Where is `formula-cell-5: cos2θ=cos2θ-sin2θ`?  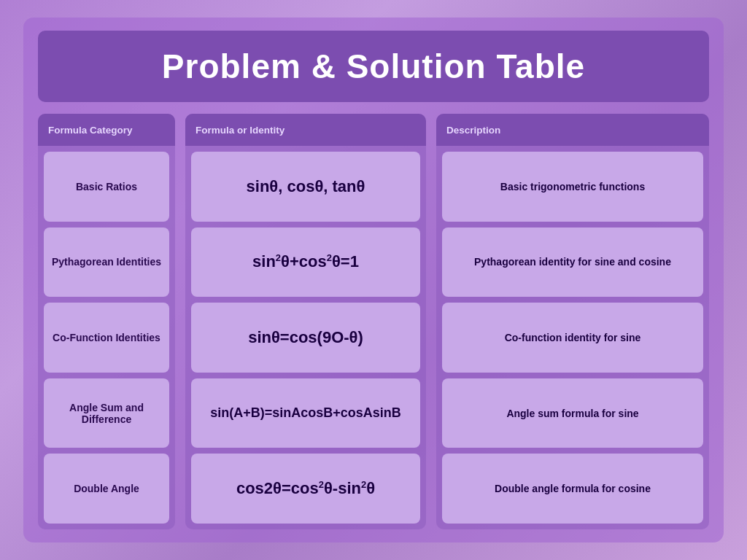 formula-cell-5: cos2θ=cos2θ-sin2θ is located at coordinates (306, 489).